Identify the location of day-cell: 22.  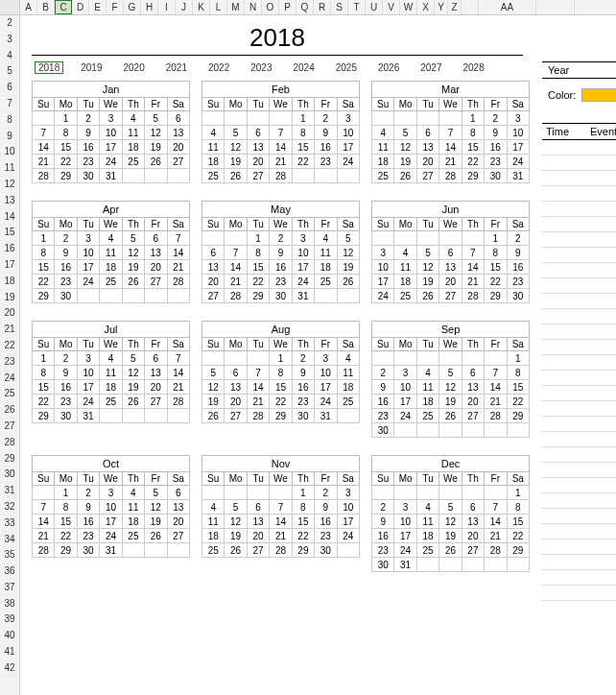
(280, 401).